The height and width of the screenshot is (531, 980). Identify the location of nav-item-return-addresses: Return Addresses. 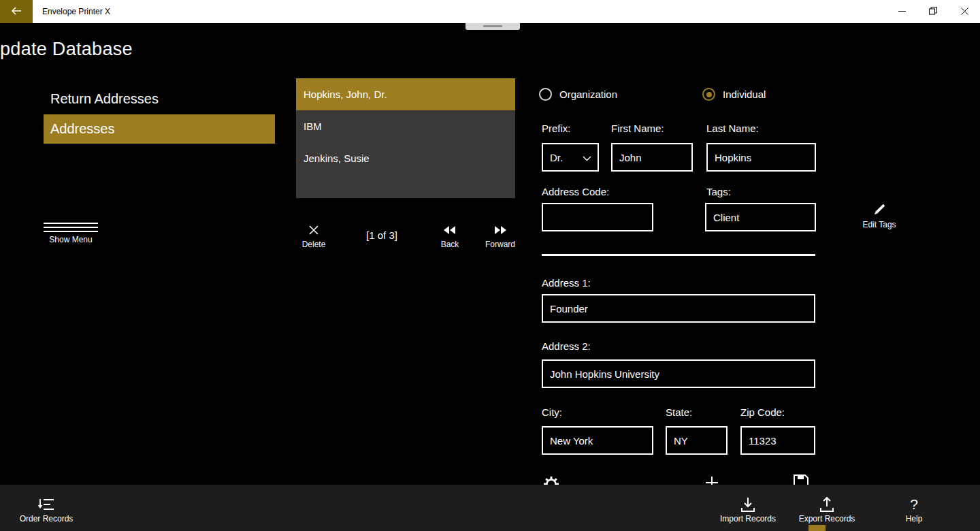
(159, 99).